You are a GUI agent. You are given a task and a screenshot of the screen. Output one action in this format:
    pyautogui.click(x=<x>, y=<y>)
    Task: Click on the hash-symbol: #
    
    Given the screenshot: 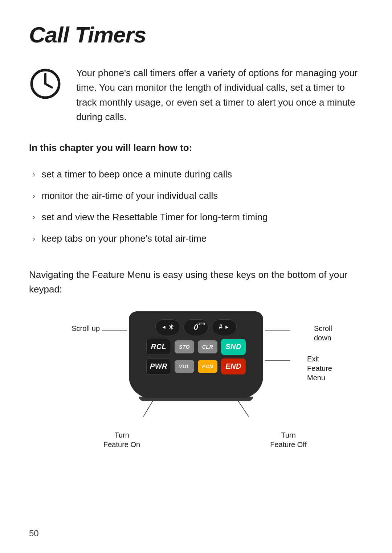 What is the action you would take?
    pyautogui.click(x=221, y=327)
    